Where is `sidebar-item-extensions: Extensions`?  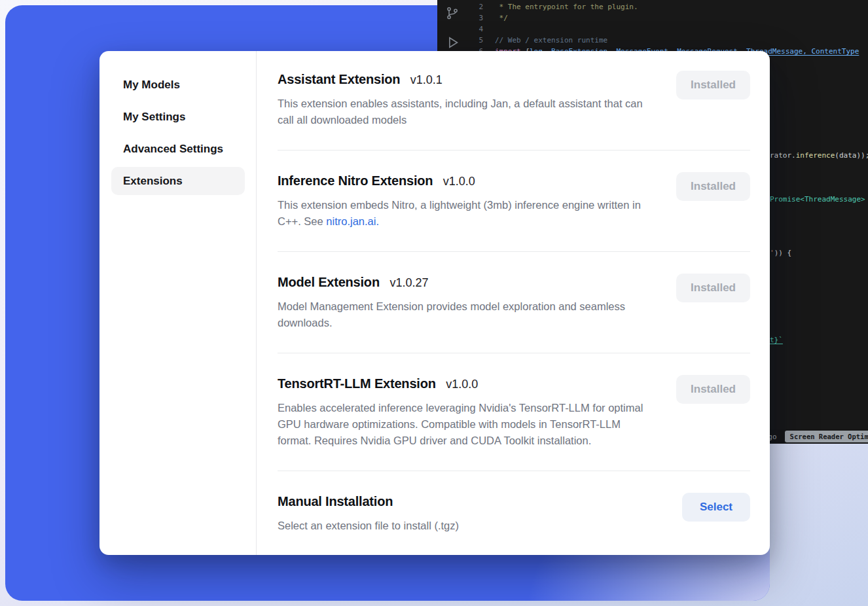 sidebar-item-extensions: Extensions is located at coordinates (178, 181).